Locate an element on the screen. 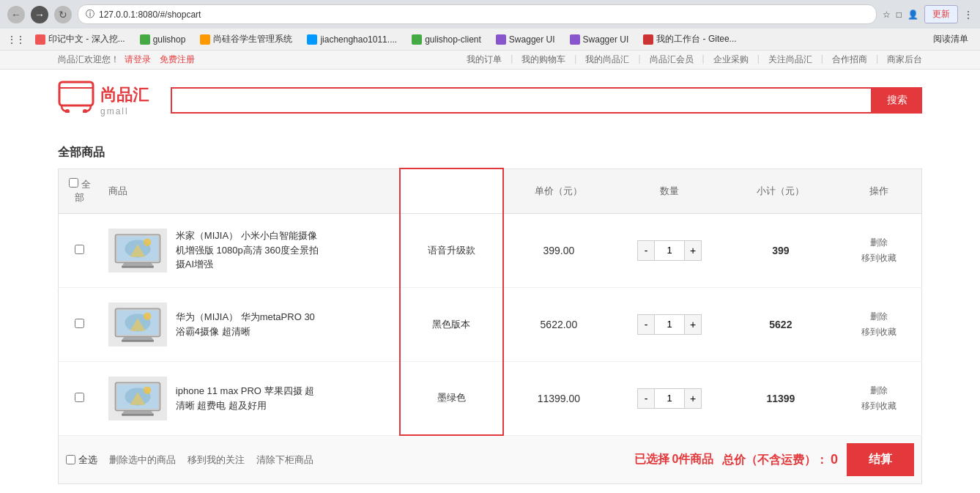 This screenshot has width=980, height=493. select-all-checkbox is located at coordinates (73, 183).